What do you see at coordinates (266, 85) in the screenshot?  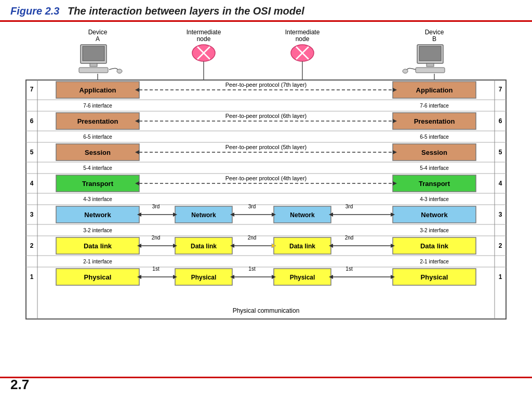 I see `proto-7-label: Peer-to-peer protocol (7th layer)` at bounding box center [266, 85].